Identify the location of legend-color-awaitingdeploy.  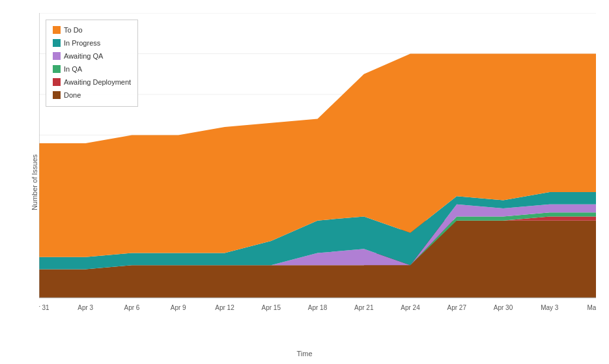
(57, 82).